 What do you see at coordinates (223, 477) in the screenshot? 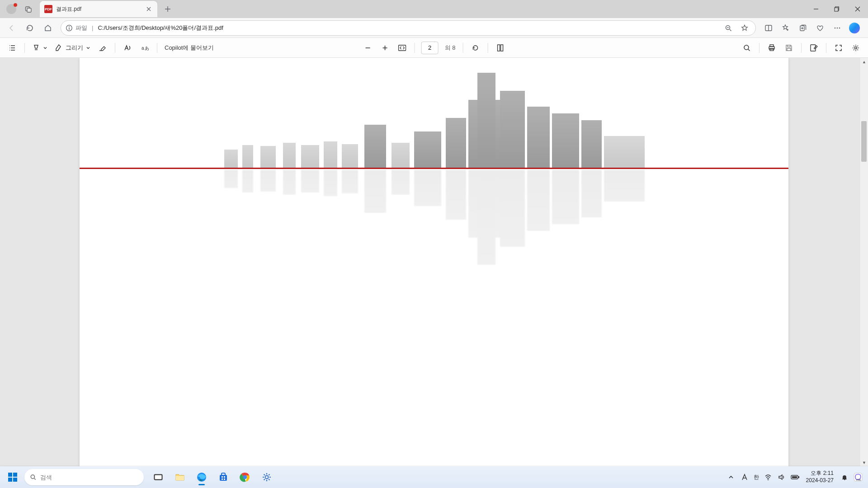
I see `microsoft-store-app` at bounding box center [223, 477].